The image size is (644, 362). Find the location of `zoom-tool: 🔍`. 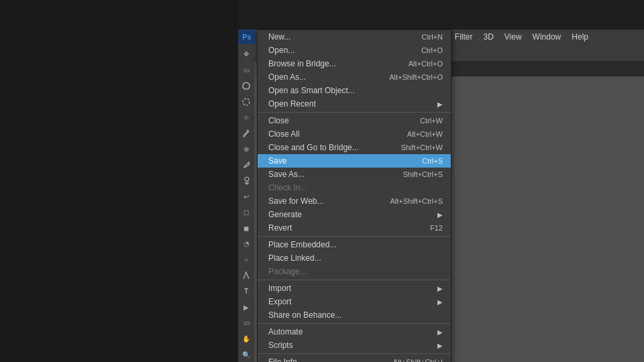

zoom-tool: 🔍 is located at coordinates (246, 355).